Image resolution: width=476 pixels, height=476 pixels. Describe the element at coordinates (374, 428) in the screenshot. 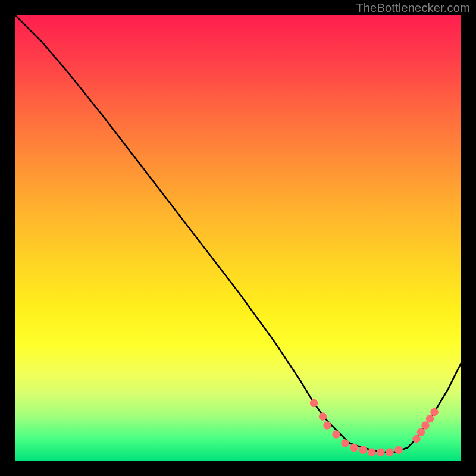

I see `curve-markers` at that location.